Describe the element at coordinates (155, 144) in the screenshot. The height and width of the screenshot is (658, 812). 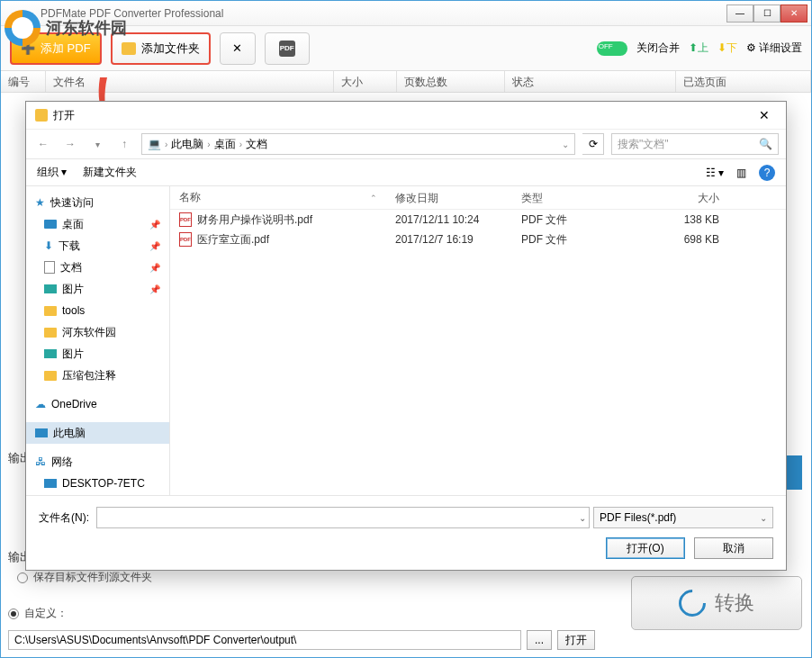
I see `pc-icon: 💻` at that location.